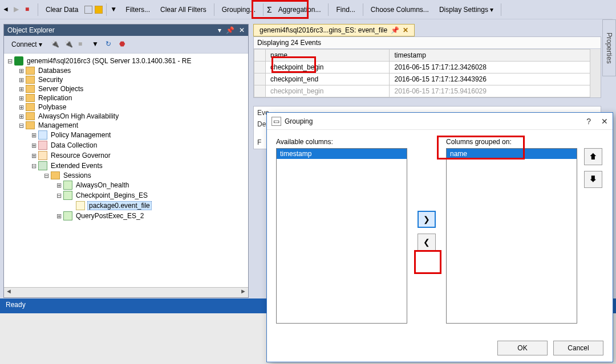  Describe the element at coordinates (78, 175) in the screenshot. I see `tree-node: Sessions` at that location.